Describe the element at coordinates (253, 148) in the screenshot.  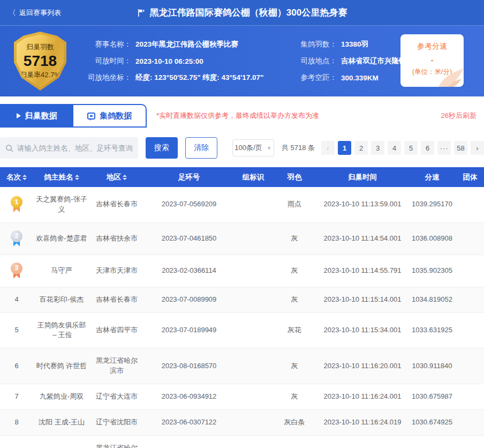
I see `page-size-select: 100条/页 ▼` at that location.